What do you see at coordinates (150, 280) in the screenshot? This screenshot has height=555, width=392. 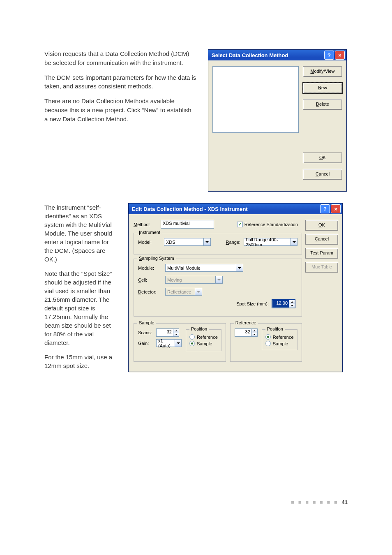 I see `cell-label: Cell:` at bounding box center [150, 280].